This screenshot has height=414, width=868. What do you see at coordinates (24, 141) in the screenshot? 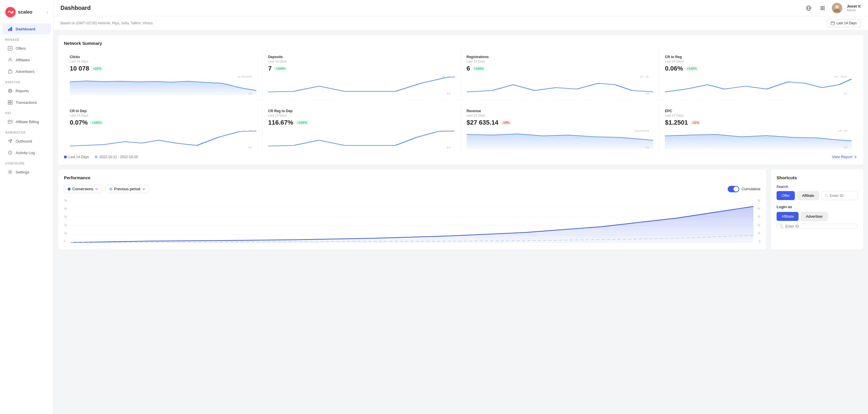
I see `sidebar-label-outbound: Outbound` at bounding box center [24, 141].